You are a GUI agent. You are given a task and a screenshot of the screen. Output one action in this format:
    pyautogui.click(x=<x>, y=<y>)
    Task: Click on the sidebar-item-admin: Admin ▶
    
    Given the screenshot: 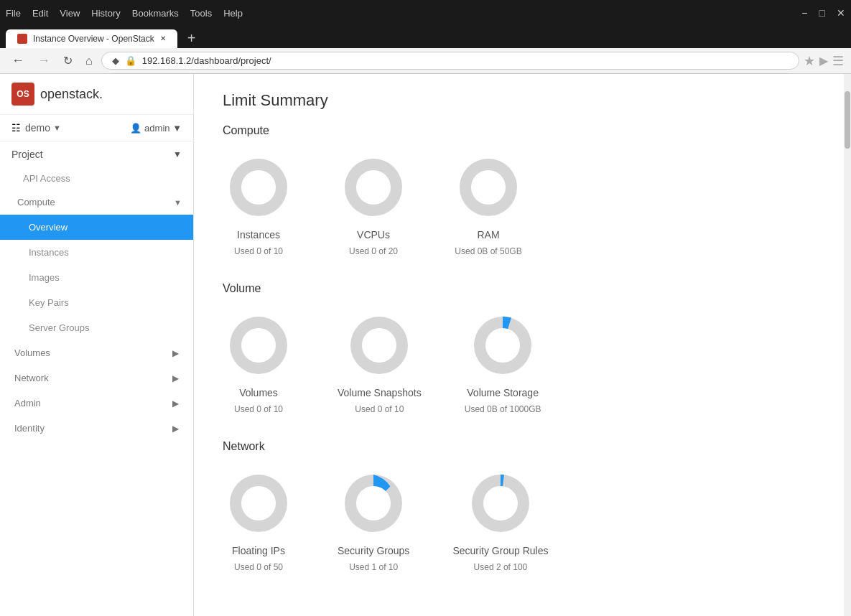 What is the action you would take?
    pyautogui.click(x=96, y=403)
    